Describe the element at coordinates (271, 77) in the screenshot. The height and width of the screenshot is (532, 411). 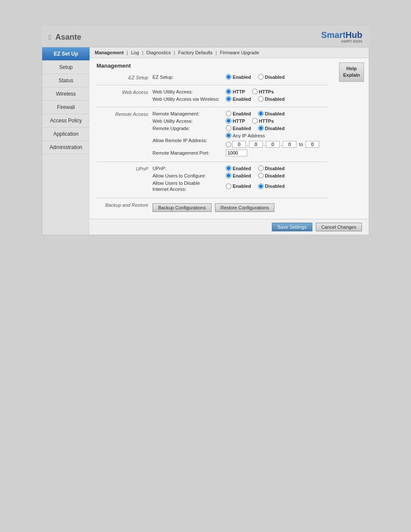
I see `ez-setup-disabled-label: Disabled` at that location.